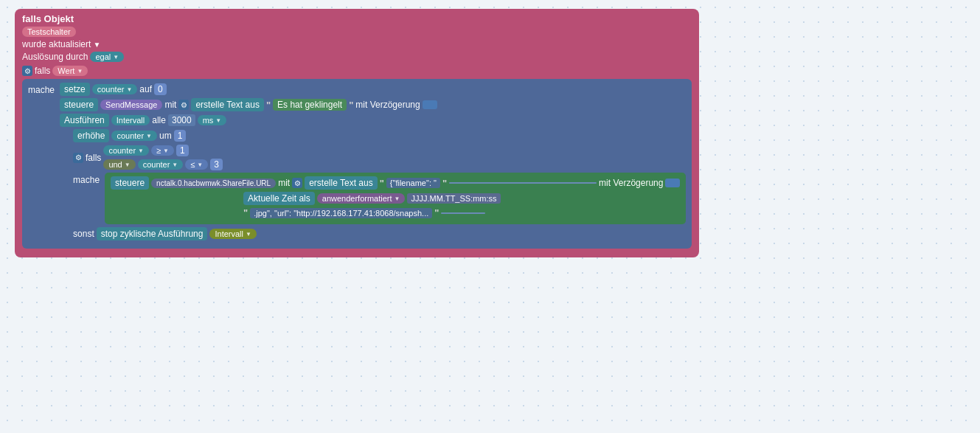  I want to click on trigger-dropdown-arrow: ▼, so click(116, 58).